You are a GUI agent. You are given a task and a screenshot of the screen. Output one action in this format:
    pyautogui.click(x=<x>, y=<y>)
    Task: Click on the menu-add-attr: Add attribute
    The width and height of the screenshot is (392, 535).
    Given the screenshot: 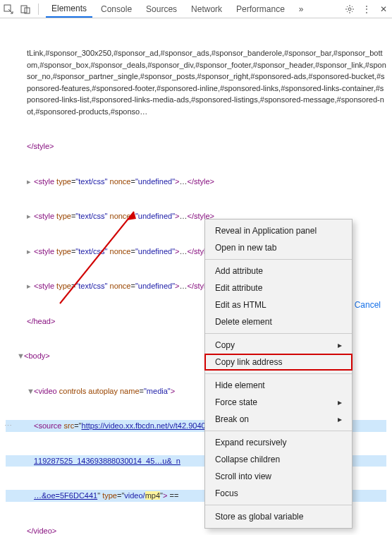 What is the action you would take?
    pyautogui.click(x=278, y=271)
    